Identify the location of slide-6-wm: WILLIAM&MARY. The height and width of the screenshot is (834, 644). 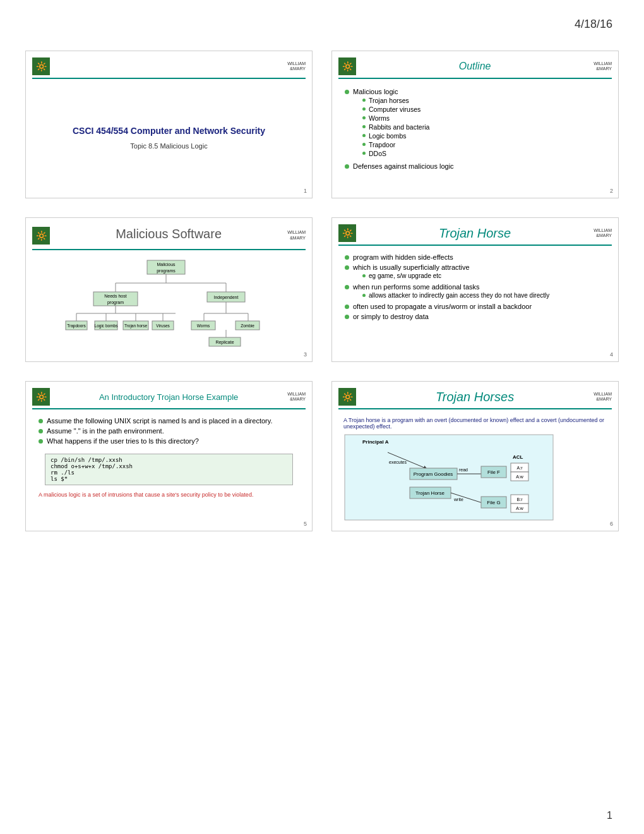
(602, 397).